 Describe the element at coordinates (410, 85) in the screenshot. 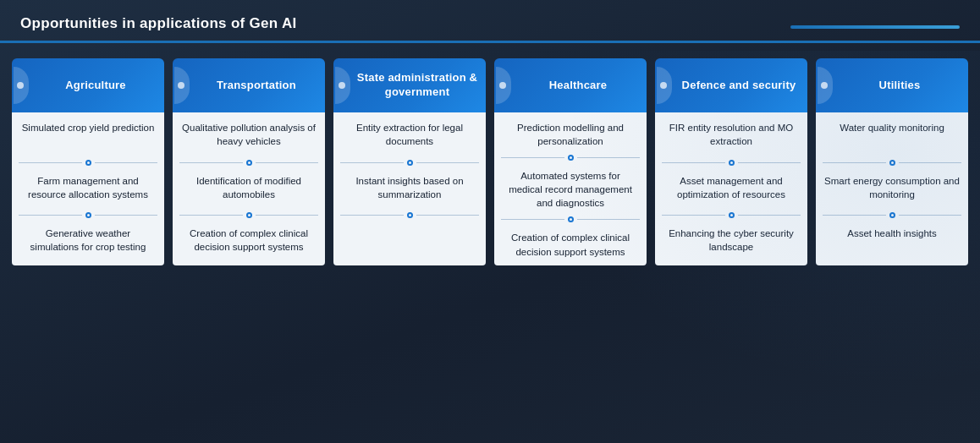

I see `category-header-state-admin: State administration & government` at that location.